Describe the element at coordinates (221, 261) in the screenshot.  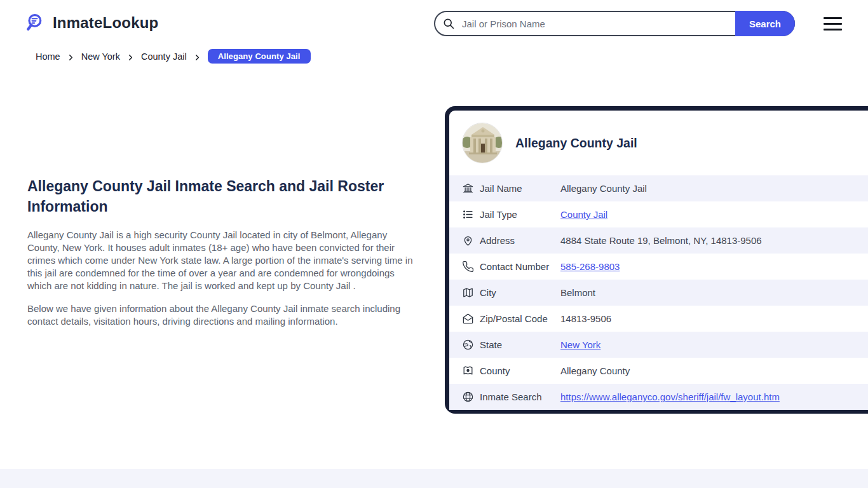
I see `article-paragraph: Allegany County Jail is a high security …` at that location.